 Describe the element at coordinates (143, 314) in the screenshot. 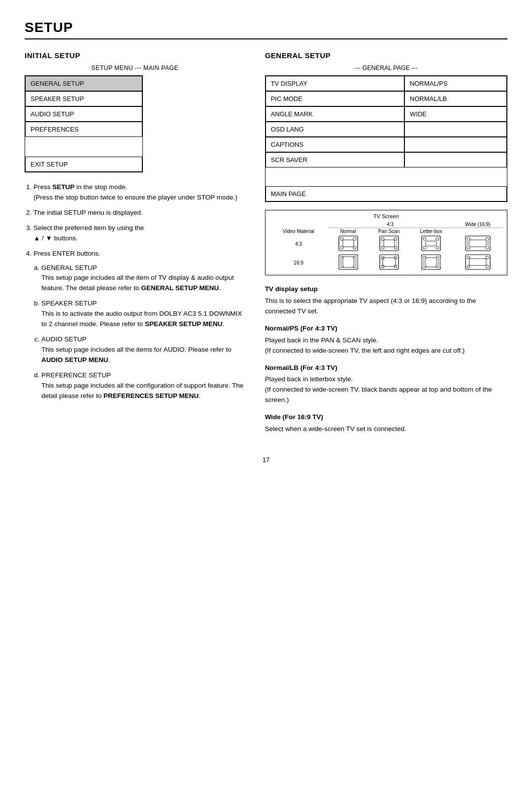

I see `sub-b: SPEAKER SETUP This is to activate the au…` at that location.